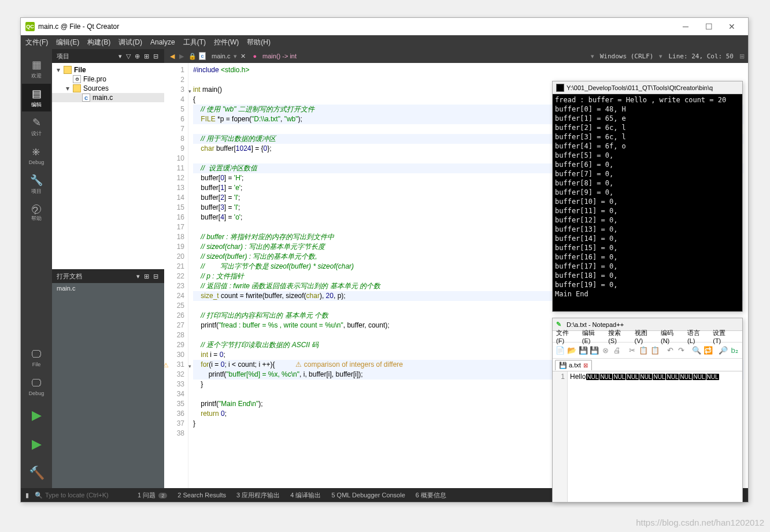 The width and height of the screenshot is (770, 532). What do you see at coordinates (36, 444) in the screenshot?
I see `debug-run-button: ▶` at bounding box center [36, 444].